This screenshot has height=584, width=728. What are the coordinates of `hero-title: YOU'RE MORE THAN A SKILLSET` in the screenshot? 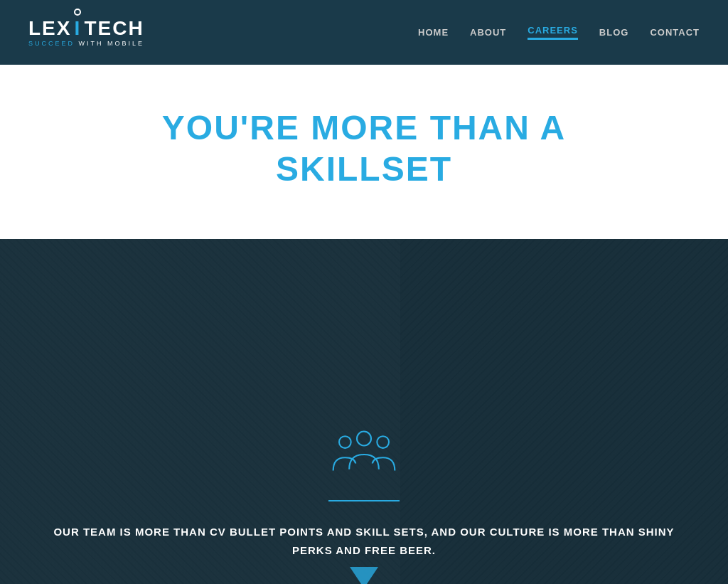 It's located at (364, 148).